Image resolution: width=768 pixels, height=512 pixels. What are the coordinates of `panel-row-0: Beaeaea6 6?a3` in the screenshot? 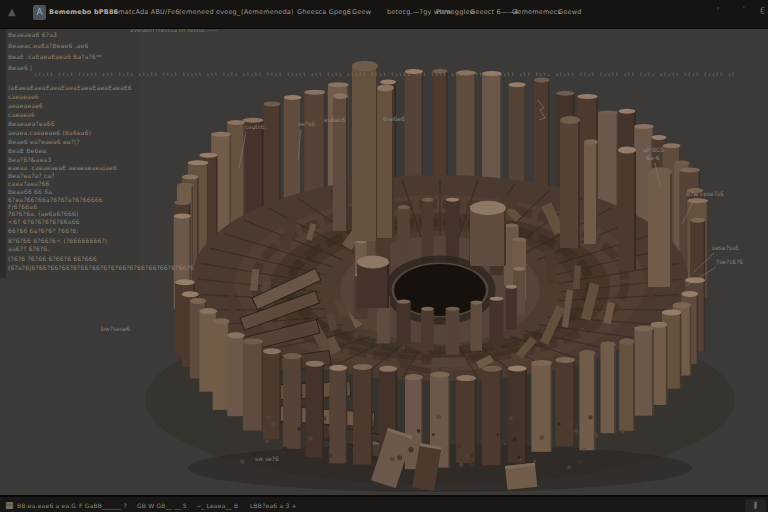 It's located at (72, 34).